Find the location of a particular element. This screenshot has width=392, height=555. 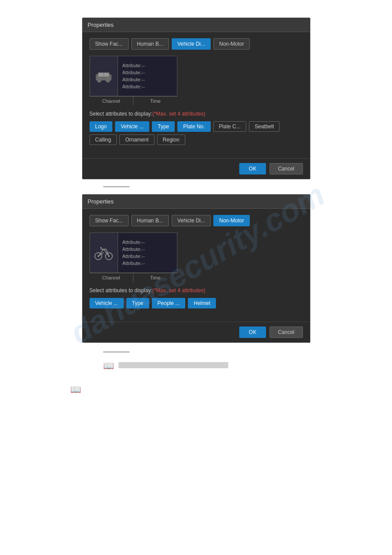

cancel-button-1: Cancel is located at coordinates (286, 169).